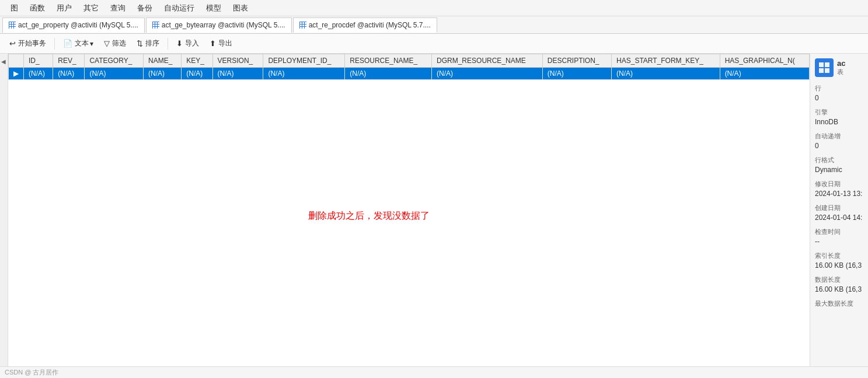 This screenshot has height=378, width=868. I want to click on menu-image: 图, so click(14, 8).